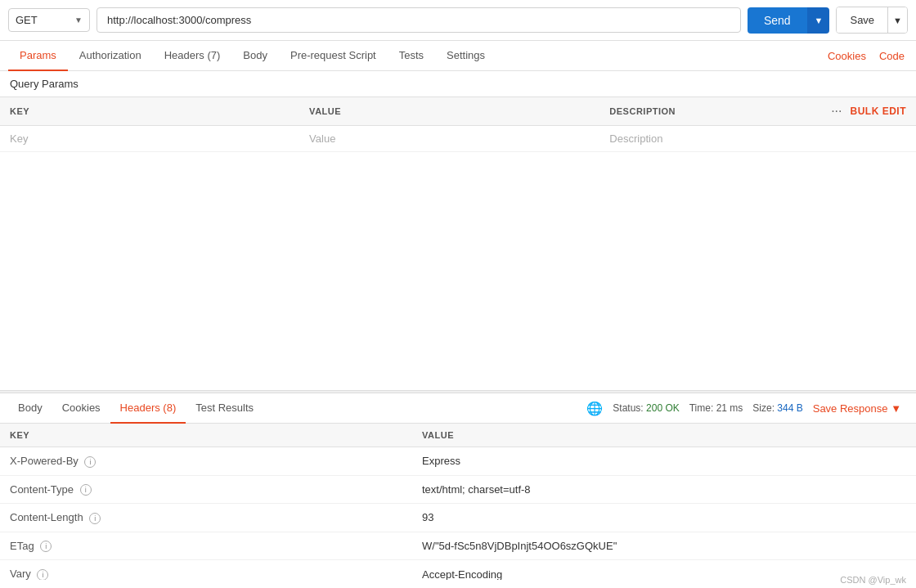 This screenshot has height=588, width=916. I want to click on code-link: Code, so click(891, 56).